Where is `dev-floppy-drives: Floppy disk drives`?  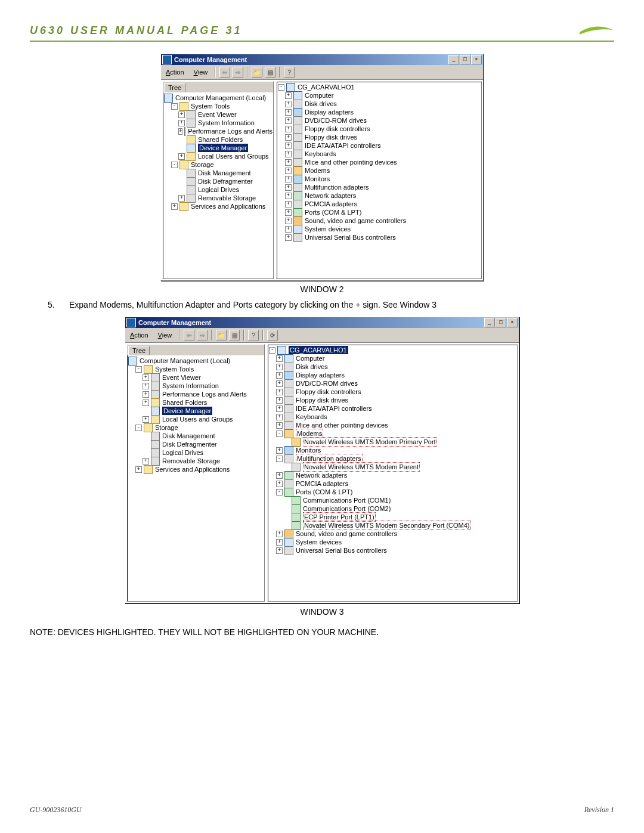
dev-floppy-drives: Floppy disk drives is located at coordinates (322, 400).